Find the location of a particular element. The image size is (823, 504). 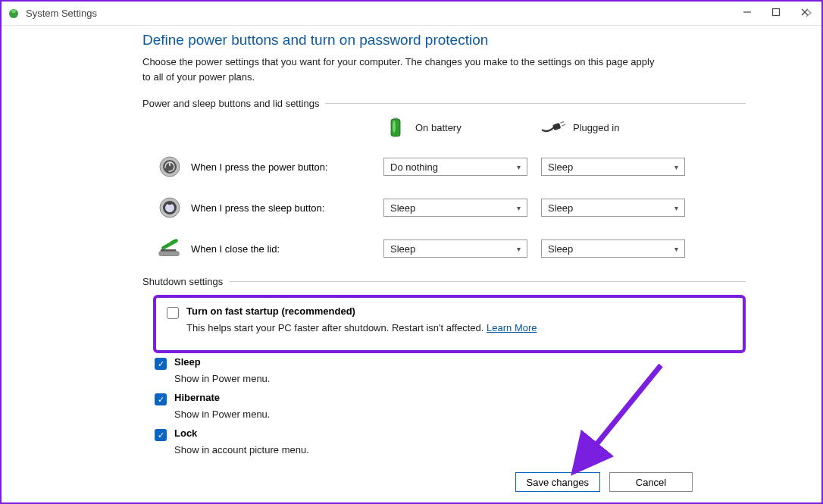

row-power-button-label: When I press the power button: is located at coordinates (264, 167).